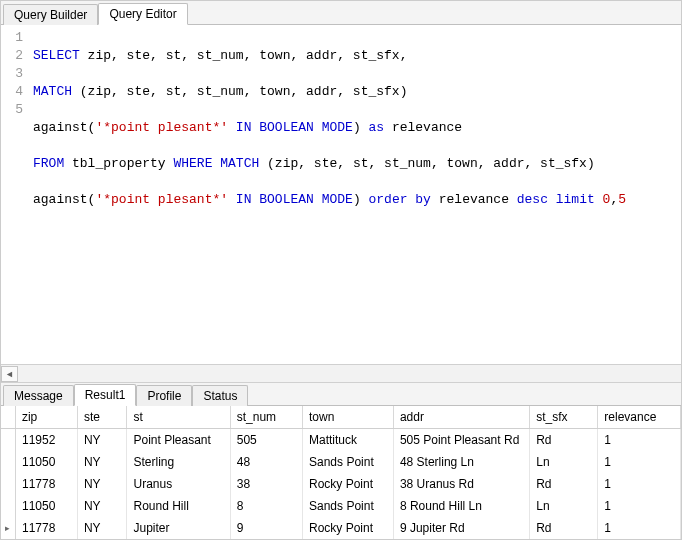 The image size is (682, 540). Describe the element at coordinates (461, 440) in the screenshot. I see `cell-addr: 505 Point Pleasant Rd` at that location.